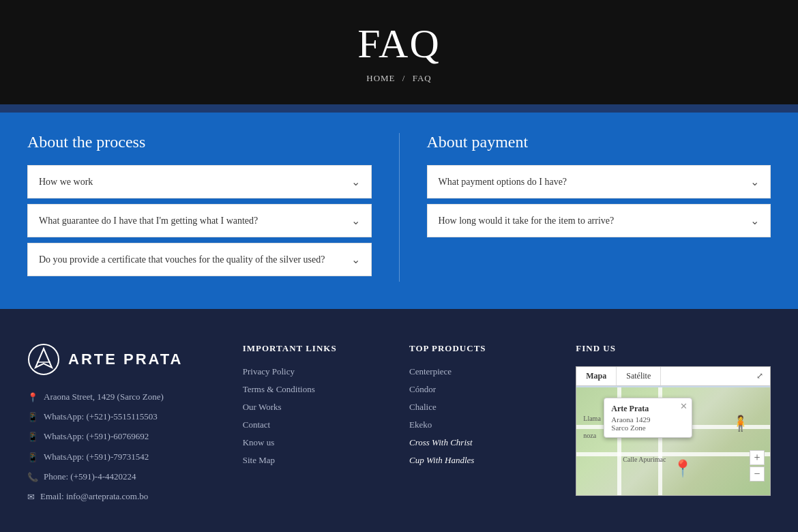 The height and width of the screenshot is (532, 798). I want to click on contact-address: 📍 Araona Street, 1429 (Sarco Zone), so click(125, 397).